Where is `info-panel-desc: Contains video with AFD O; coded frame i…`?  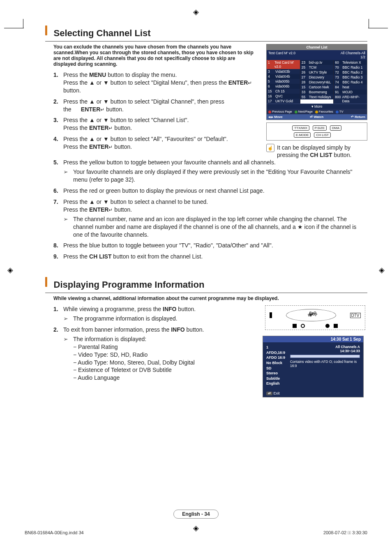
info-panel-desc: Contains video with AFD O; coded frame i… is located at coordinates (325, 364).